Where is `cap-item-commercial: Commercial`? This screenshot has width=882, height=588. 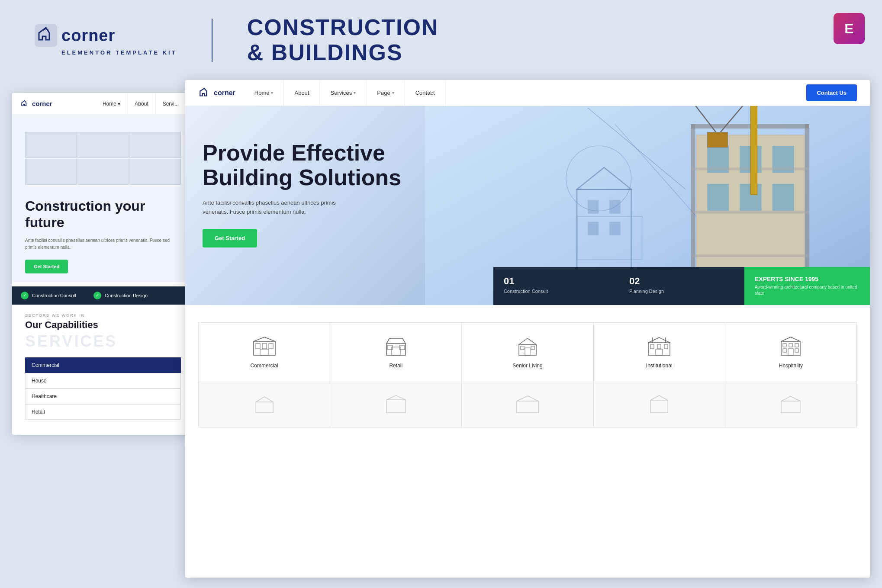
cap-item-commercial: Commercial is located at coordinates (103, 365).